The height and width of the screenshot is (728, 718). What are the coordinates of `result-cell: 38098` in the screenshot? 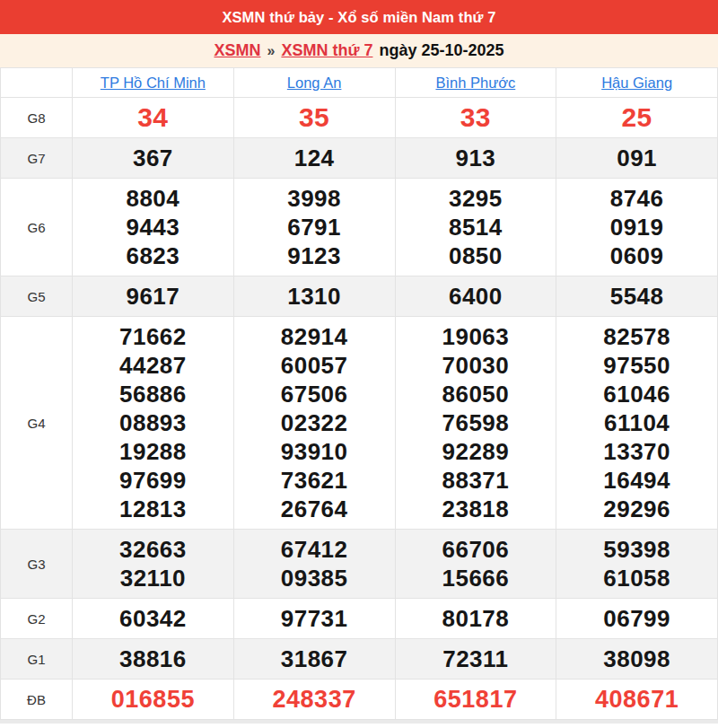 It's located at (637, 659).